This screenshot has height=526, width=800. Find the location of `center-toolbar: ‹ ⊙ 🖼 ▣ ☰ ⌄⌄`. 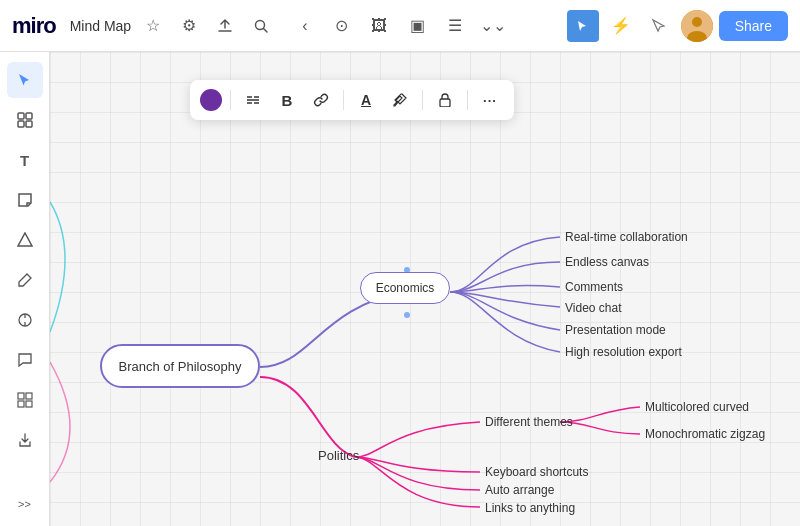

center-toolbar: ‹ ⊙ 🖼 ▣ ☰ ⌄⌄ is located at coordinates (400, 26).